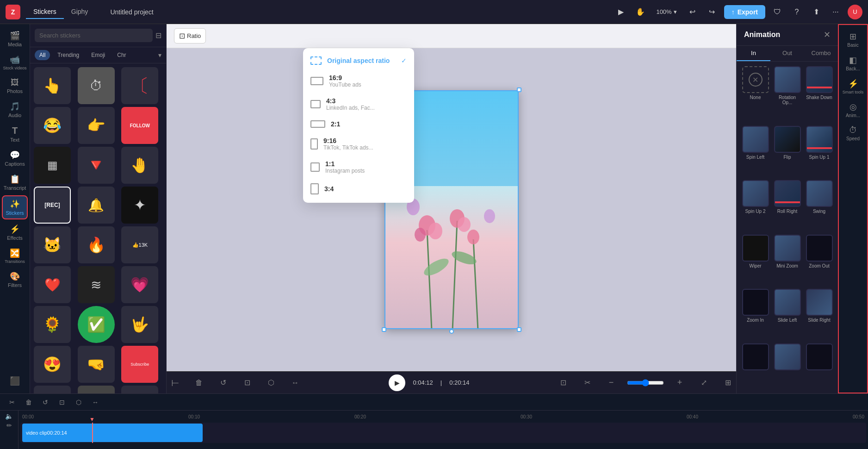 The image size is (868, 449). Describe the element at coordinates (787, 260) in the screenshot. I see `anim-item-mini-zoom: Mini Zoom` at that location.